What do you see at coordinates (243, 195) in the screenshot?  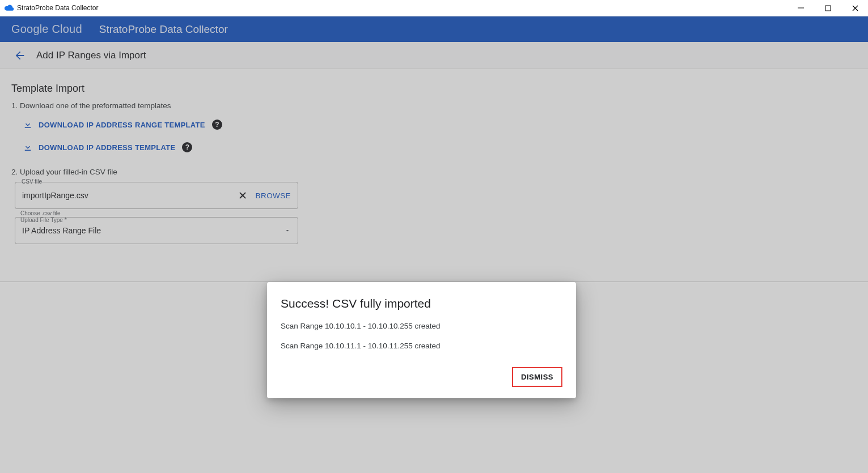 I see `clear-icon` at bounding box center [243, 195].